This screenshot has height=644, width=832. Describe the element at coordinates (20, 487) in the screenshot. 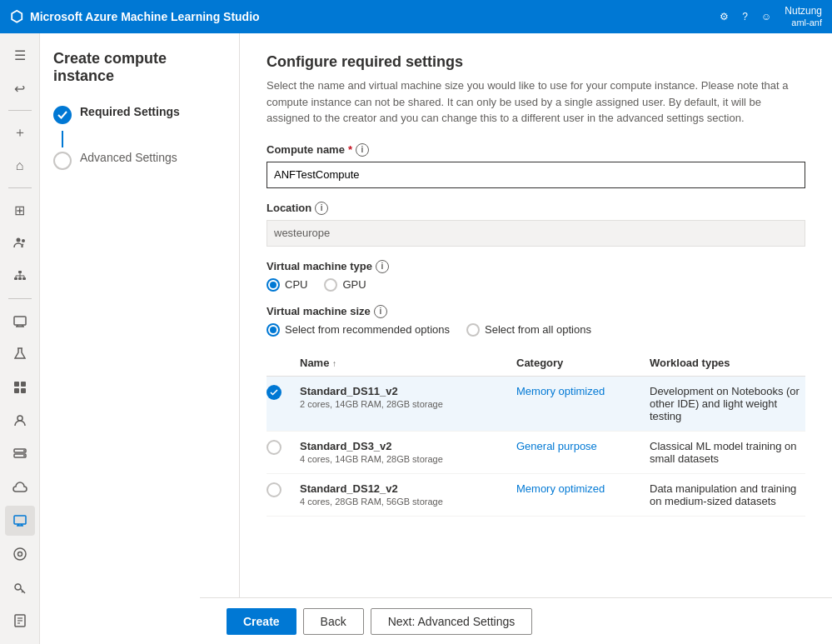

I see `cloud-icon` at that location.